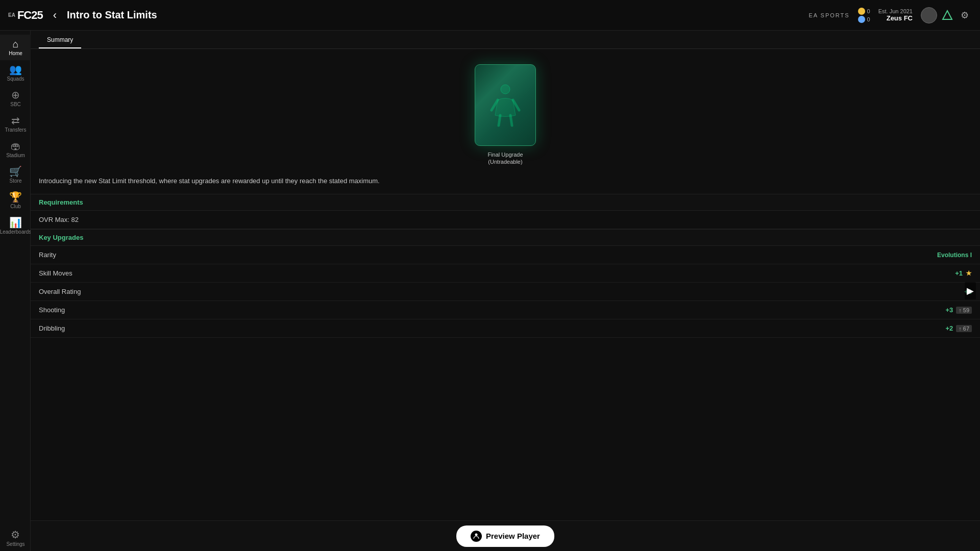 This screenshot has width=980, height=551. Describe the element at coordinates (12, 15) in the screenshot. I see `ea-label: EA` at that location.